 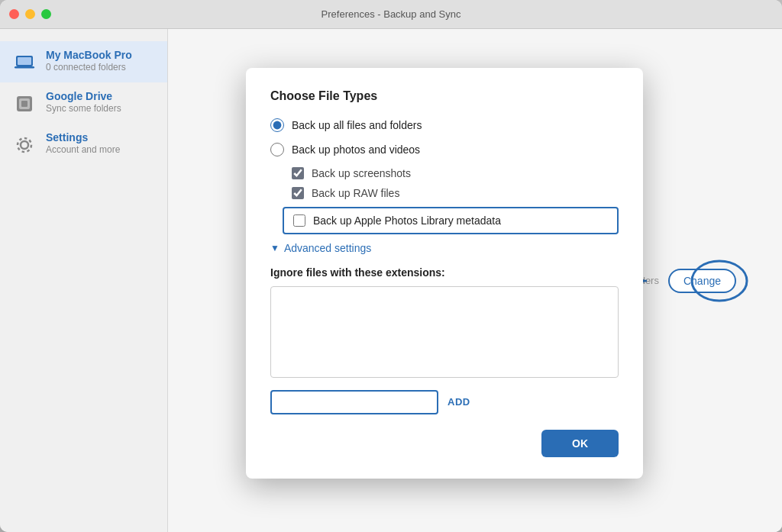 What do you see at coordinates (455, 193) in the screenshot?
I see `checkbox-raw-files: Back up RAW files` at bounding box center [455, 193].